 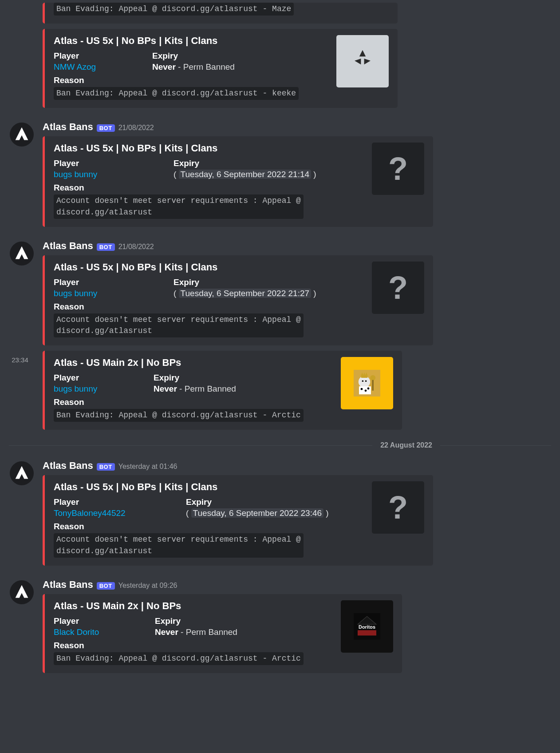 What do you see at coordinates (104, 627) in the screenshot?
I see `player-field: Player Black Dorito` at bounding box center [104, 627].